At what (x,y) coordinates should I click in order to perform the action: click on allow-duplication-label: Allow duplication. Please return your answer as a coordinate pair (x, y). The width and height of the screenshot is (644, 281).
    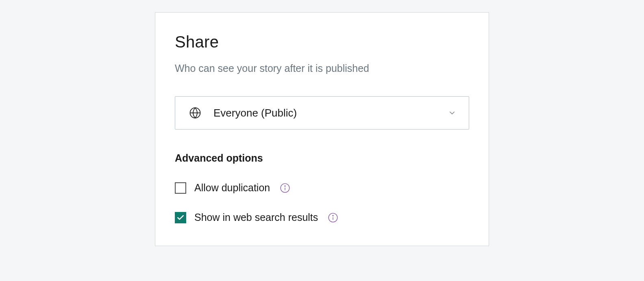
    Looking at the image, I should click on (232, 188).